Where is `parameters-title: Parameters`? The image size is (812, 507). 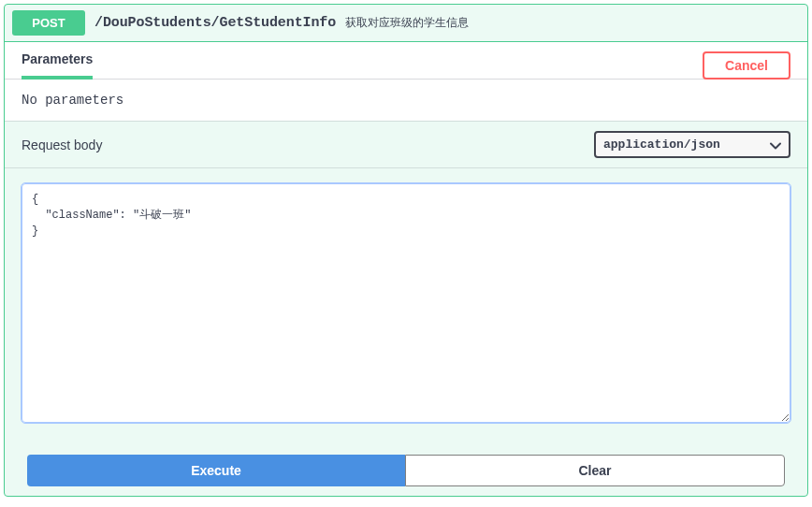 parameters-title: Parameters is located at coordinates (57, 65).